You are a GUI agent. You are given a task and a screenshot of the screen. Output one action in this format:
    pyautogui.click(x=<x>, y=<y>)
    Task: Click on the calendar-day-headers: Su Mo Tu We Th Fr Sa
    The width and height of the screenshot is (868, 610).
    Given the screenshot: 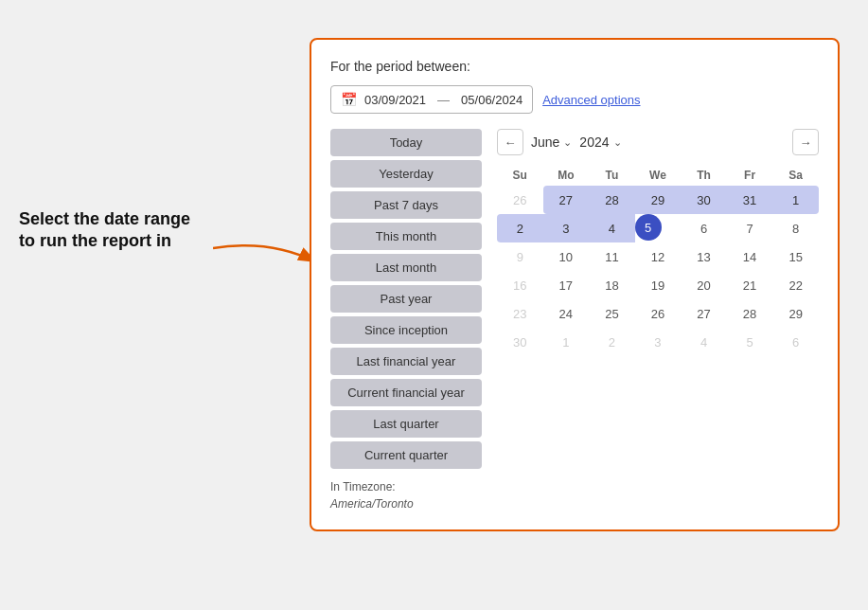 What is the action you would take?
    pyautogui.click(x=658, y=175)
    